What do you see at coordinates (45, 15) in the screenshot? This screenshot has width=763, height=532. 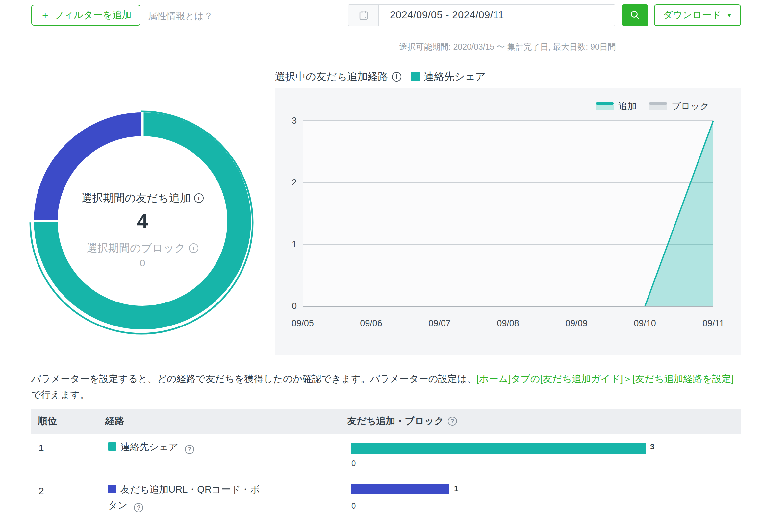 I see `plus-icon: ＋` at bounding box center [45, 15].